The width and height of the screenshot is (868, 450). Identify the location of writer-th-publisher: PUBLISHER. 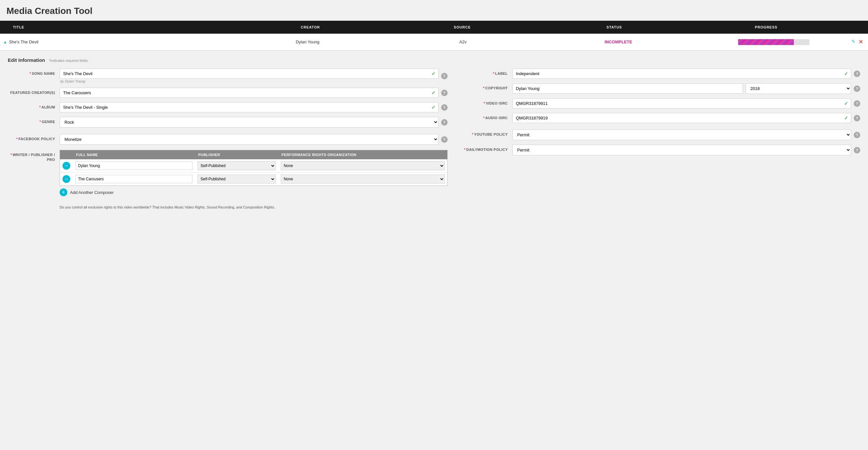
(237, 155).